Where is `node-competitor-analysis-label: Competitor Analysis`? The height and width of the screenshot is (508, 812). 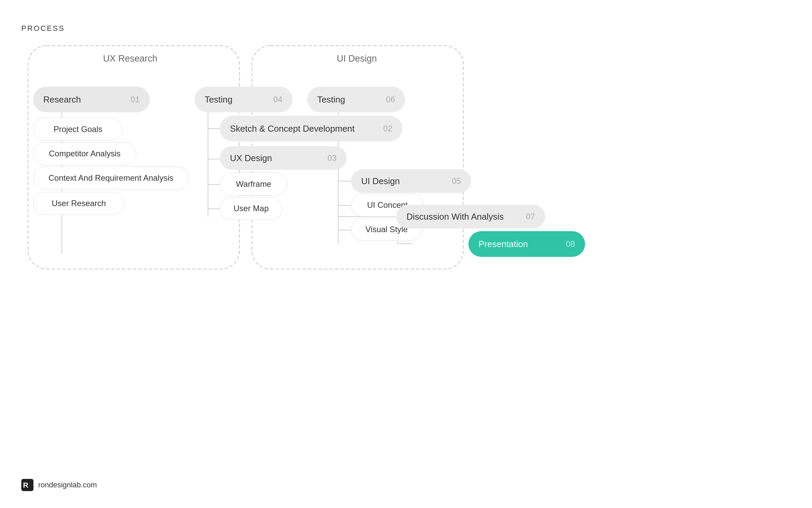 node-competitor-analysis-label: Competitor Analysis is located at coordinates (85, 154).